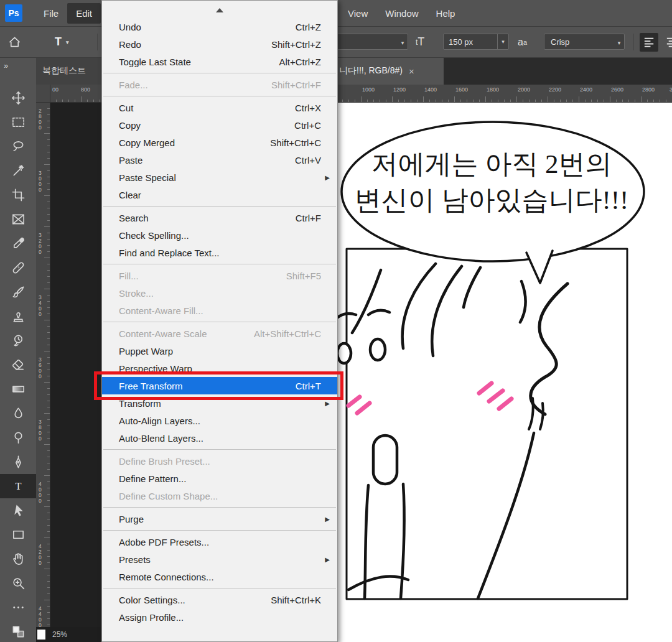 This screenshot has width=672, height=642. What do you see at coordinates (402, 14) in the screenshot?
I see `menu-window: Window` at bounding box center [402, 14].